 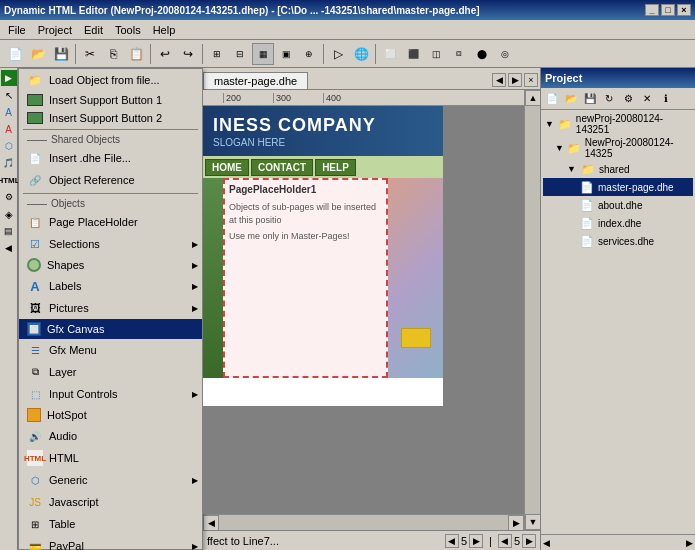 I want to click on proj-save: 💾, so click(x=590, y=99).